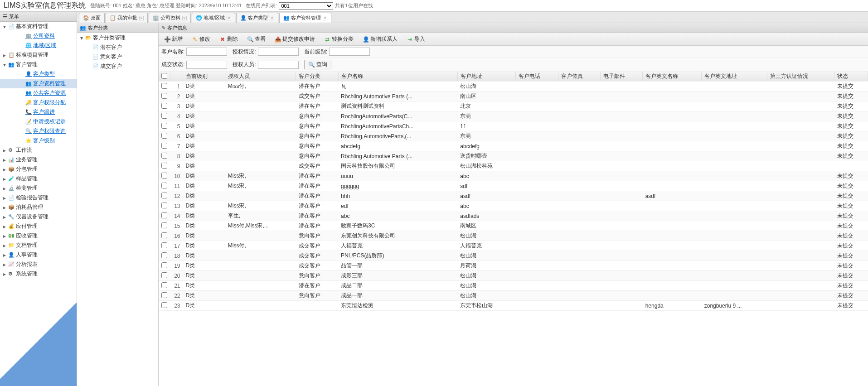 This screenshot has width=868, height=386. Describe the element at coordinates (513, 87) in the screenshot. I see `table-row: 1D类Miss付,潜在客户瓦松山湖未提交` at that location.